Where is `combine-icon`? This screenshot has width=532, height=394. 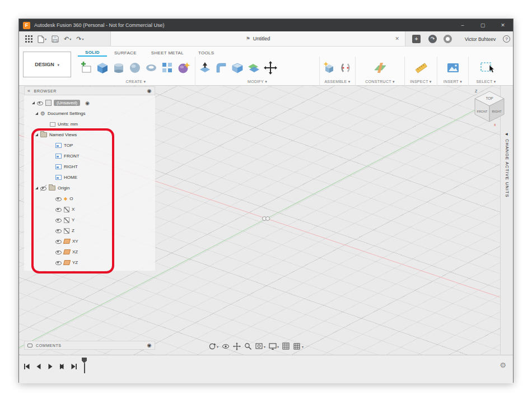
combine-icon is located at coordinates (254, 69).